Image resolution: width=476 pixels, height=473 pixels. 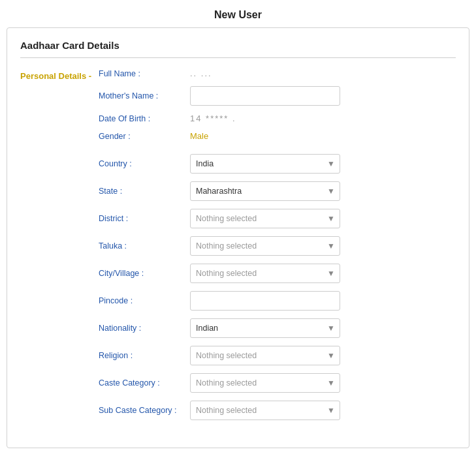 I want to click on pincode-input, so click(x=265, y=301).